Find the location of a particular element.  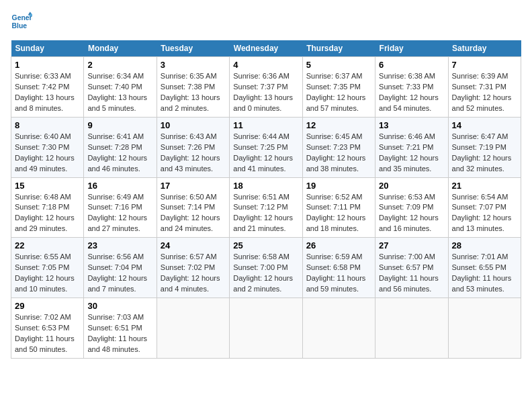

day-cell: 16 Sunrise: 6:49 AM Sunset: 7:16 PM Dayl… is located at coordinates (120, 208).